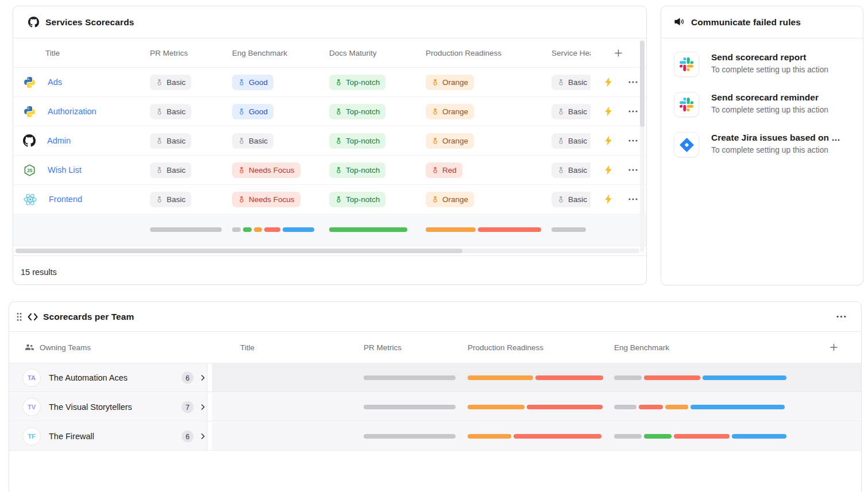  I want to click on score-bar-blue, so click(744, 378).